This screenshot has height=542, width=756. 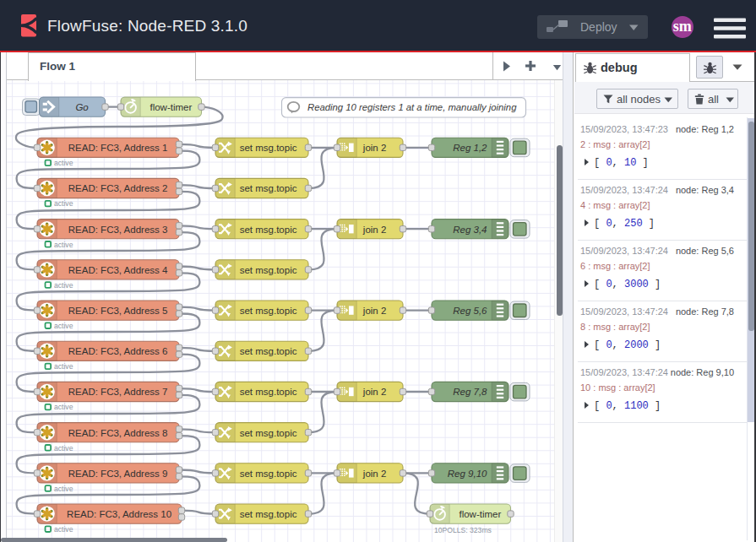 What do you see at coordinates (118, 188) in the screenshot?
I see `svg-text: READ: FC3, Address 2` at bounding box center [118, 188].